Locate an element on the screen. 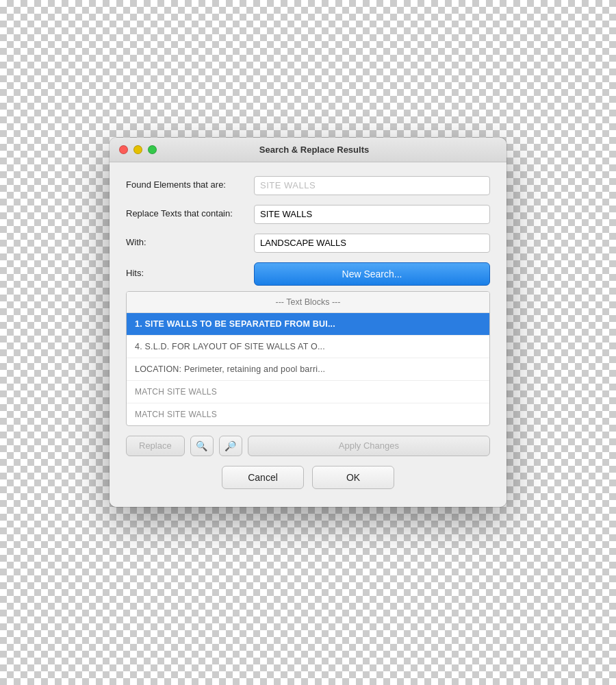 Image resolution: width=616 pixels, height=685 pixels. replace-texts-input is located at coordinates (372, 214).